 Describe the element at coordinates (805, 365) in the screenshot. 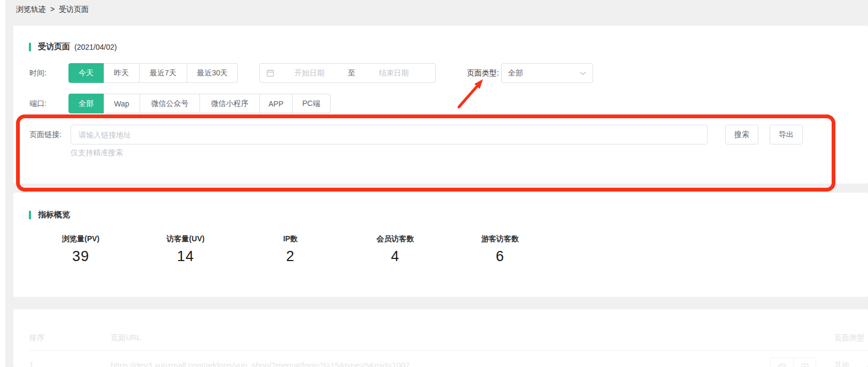

I see `document-icon` at that location.